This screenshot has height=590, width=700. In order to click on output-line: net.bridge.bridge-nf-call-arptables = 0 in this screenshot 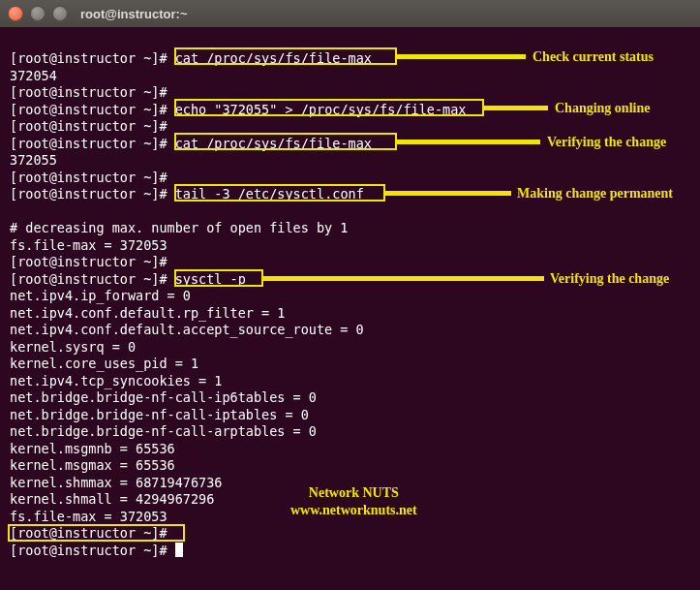, I will do `click(350, 432)`.